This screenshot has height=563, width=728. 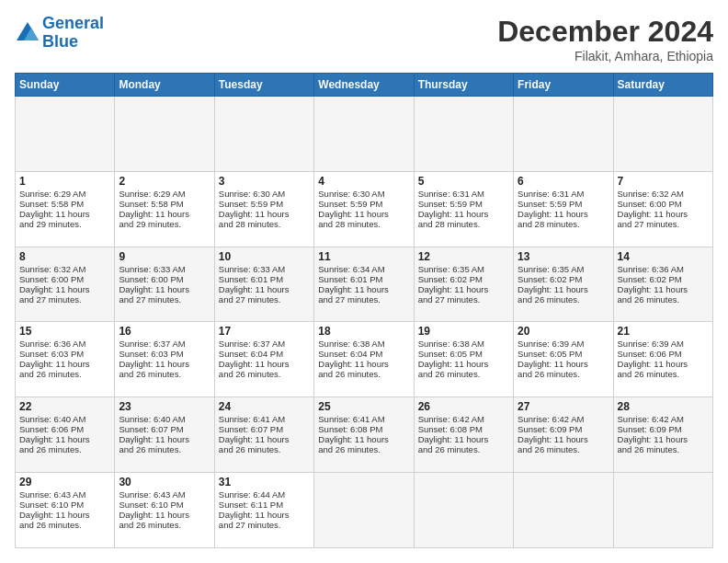 What do you see at coordinates (364, 193) in the screenshot?
I see `day-info: Sunrise: 6:30 AM` at bounding box center [364, 193].